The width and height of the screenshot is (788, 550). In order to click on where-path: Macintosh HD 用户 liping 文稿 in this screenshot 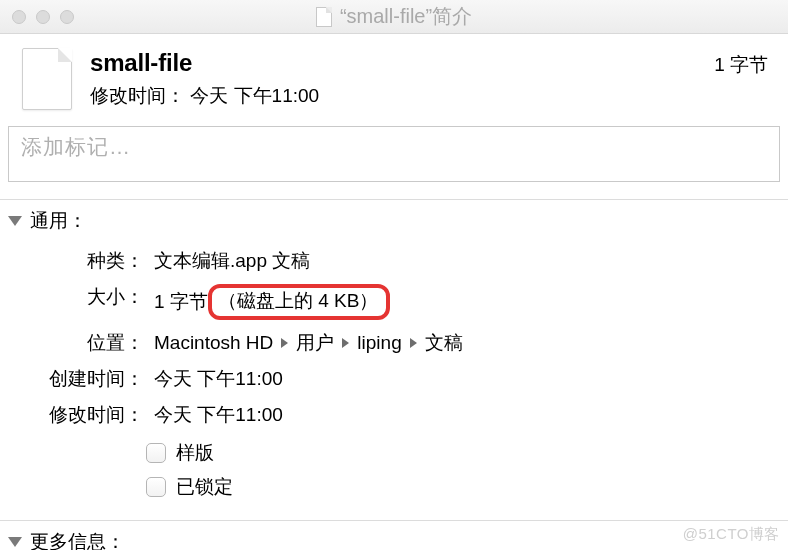, I will do `click(461, 343)`.